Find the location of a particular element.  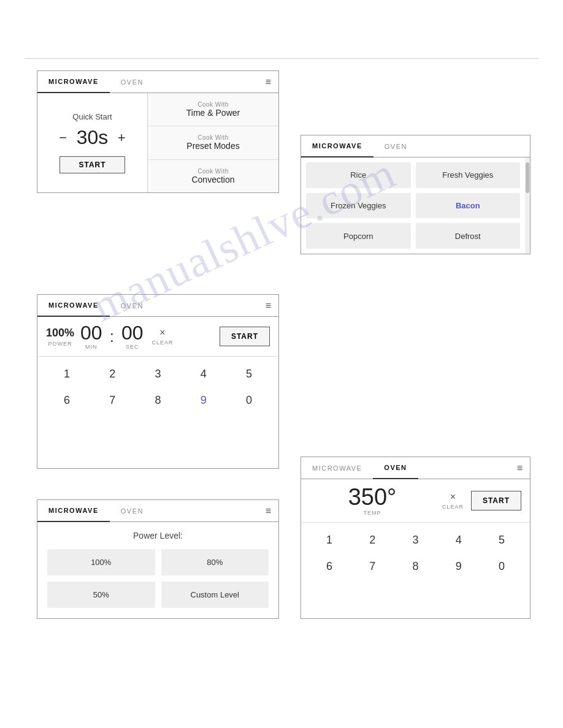

keypad-sec-block: 00 SEC is located at coordinates (132, 336).